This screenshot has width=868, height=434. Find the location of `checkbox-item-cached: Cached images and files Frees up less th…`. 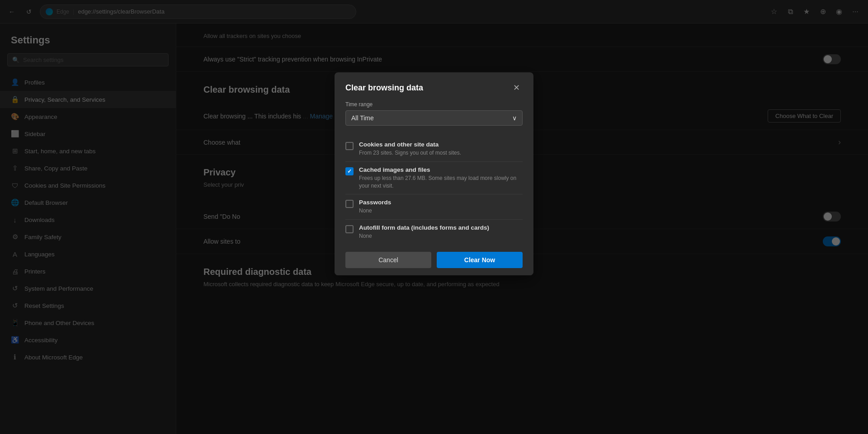

checkbox-item-cached: Cached images and files Frees up less th… is located at coordinates (434, 178).